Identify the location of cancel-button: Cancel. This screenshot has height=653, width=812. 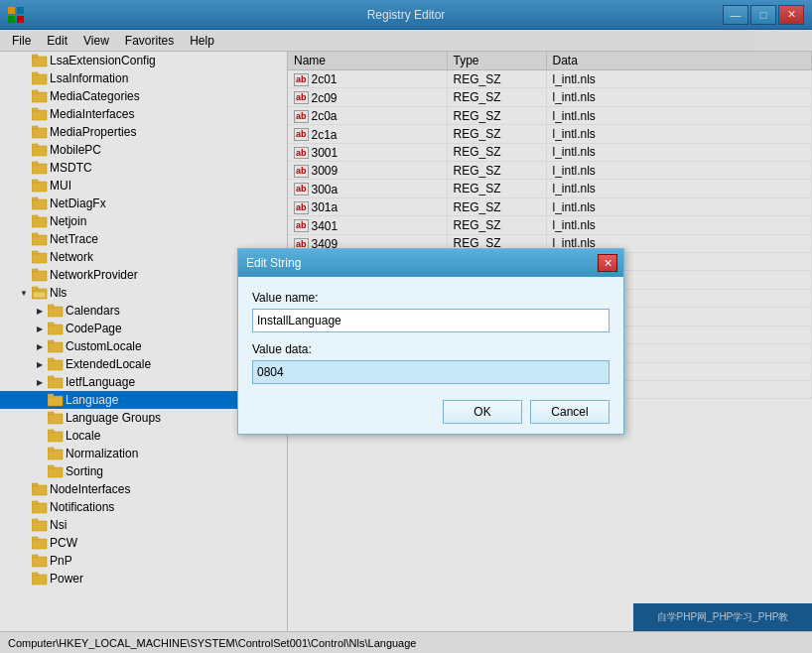
(570, 412).